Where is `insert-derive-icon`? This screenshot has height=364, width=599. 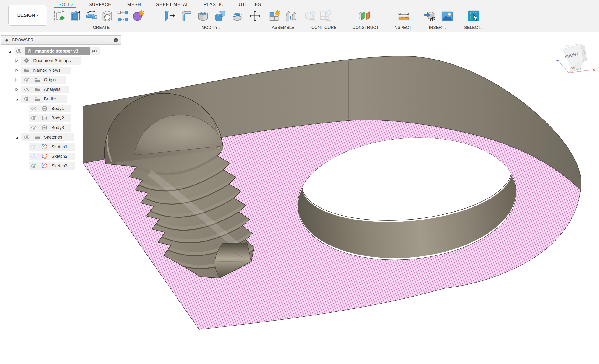
insert-derive-icon is located at coordinates (430, 16).